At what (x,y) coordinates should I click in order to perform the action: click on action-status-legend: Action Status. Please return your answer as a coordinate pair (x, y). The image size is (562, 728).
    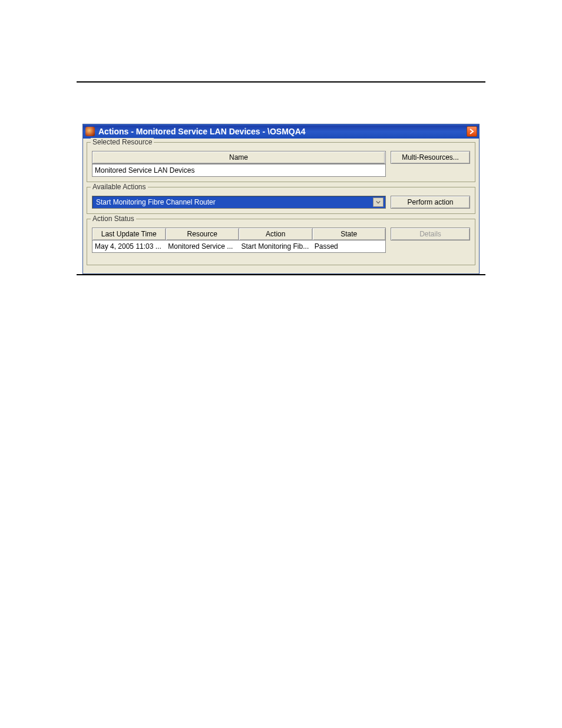
    Looking at the image, I should click on (113, 219).